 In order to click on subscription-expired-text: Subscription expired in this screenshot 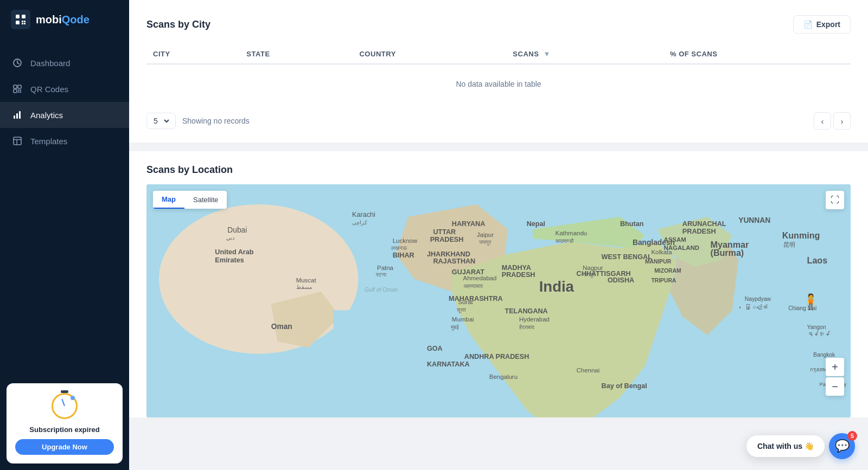, I will do `click(64, 429)`.